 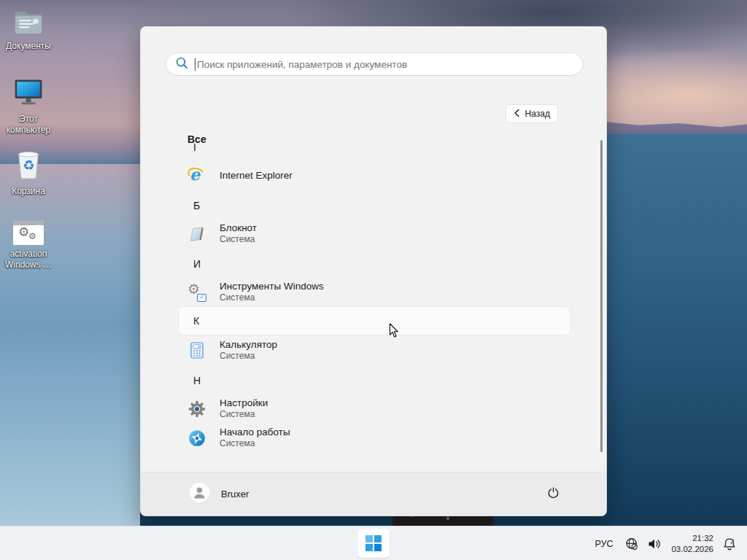 I want to click on section-row-K-hovered: К, so click(x=374, y=321).